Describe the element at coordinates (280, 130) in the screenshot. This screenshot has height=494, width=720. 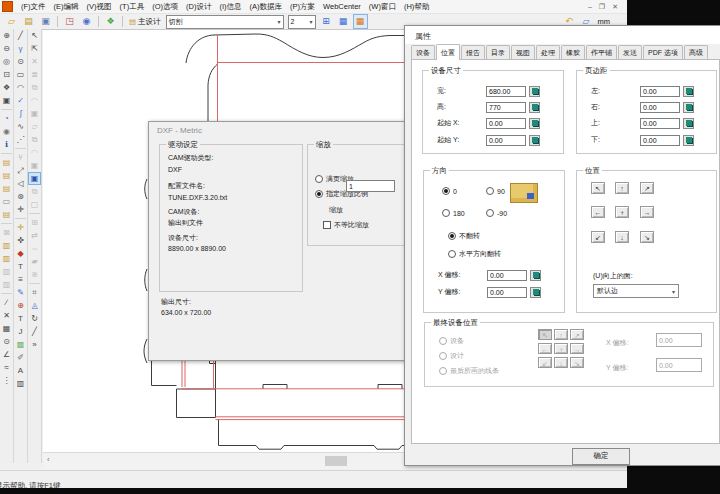
I see `dxf-dialog-titlebar: DXF - Metric` at that location.